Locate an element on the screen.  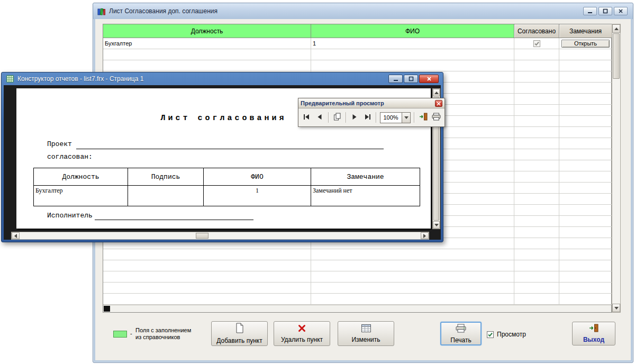
close-button is located at coordinates (621, 11).